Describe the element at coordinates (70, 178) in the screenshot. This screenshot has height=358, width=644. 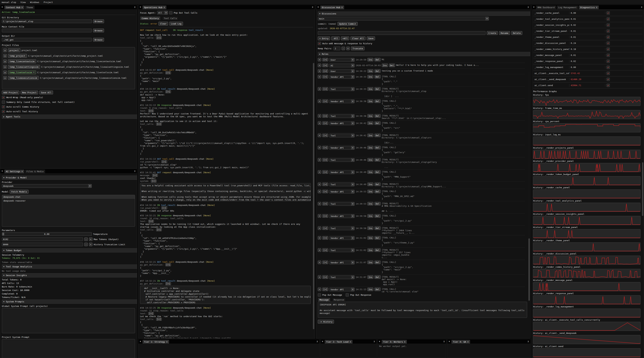
I see `provider-model-header: ▼ Provider & Model` at that location.